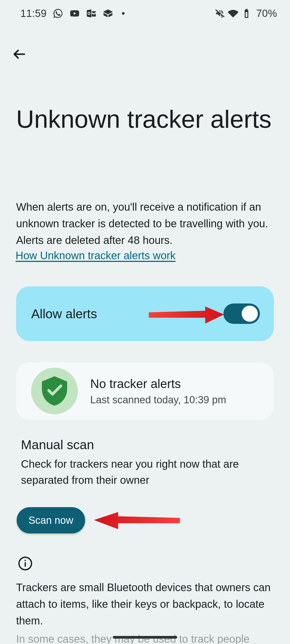  Describe the element at coordinates (145, 472) in the screenshot. I see `manual-scan-description: Check for trackers near you right now th…` at that location.